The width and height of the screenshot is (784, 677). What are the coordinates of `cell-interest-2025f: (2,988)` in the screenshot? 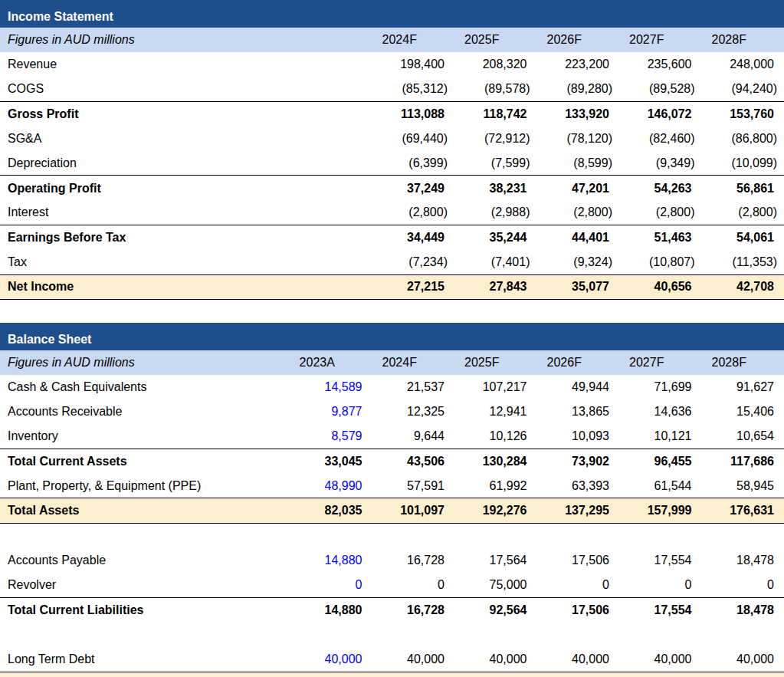 It's located at (496, 212).